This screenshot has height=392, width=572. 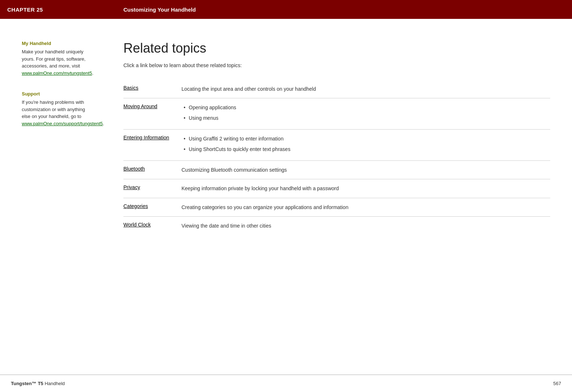 I want to click on sidebar-support-body-text: If you're having problems with customiza…, so click(x=53, y=109).